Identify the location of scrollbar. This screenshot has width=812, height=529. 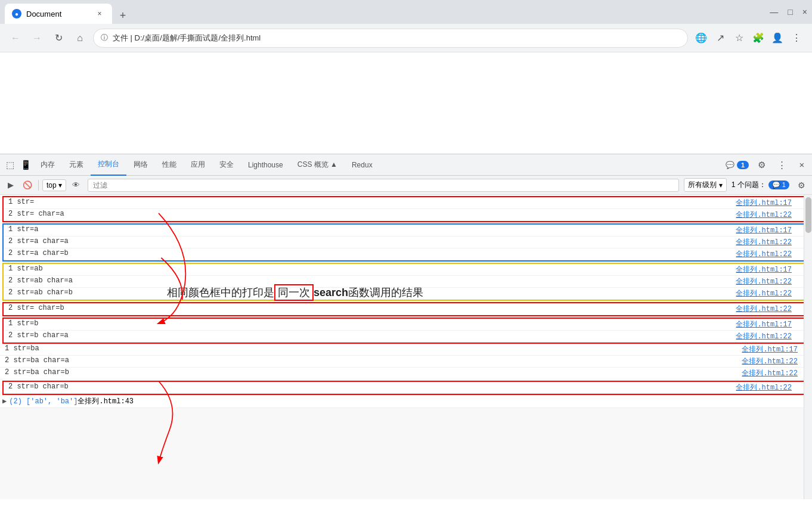
(808, 347).